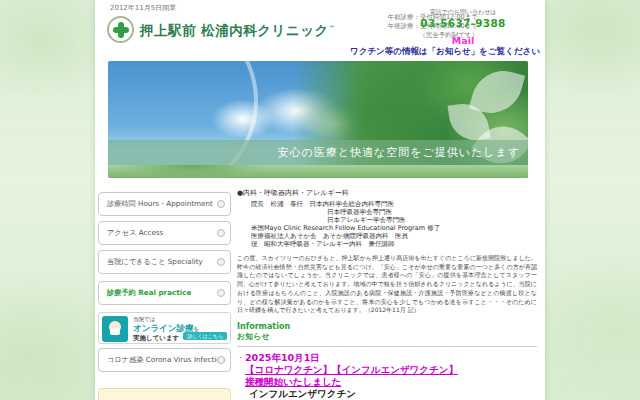 This screenshot has width=640, height=400. I want to click on sidebar-item-corona: コロナ感染 Corona Virus Infection, so click(164, 360).